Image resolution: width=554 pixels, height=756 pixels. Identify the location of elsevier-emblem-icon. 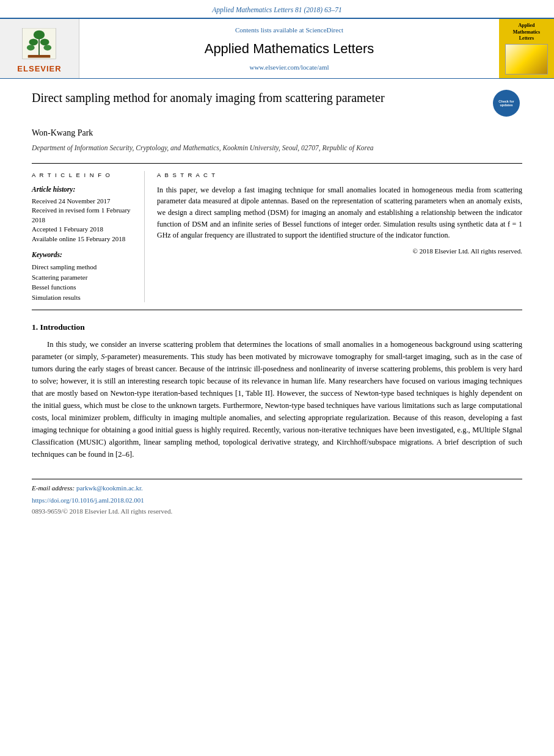
(39, 45).